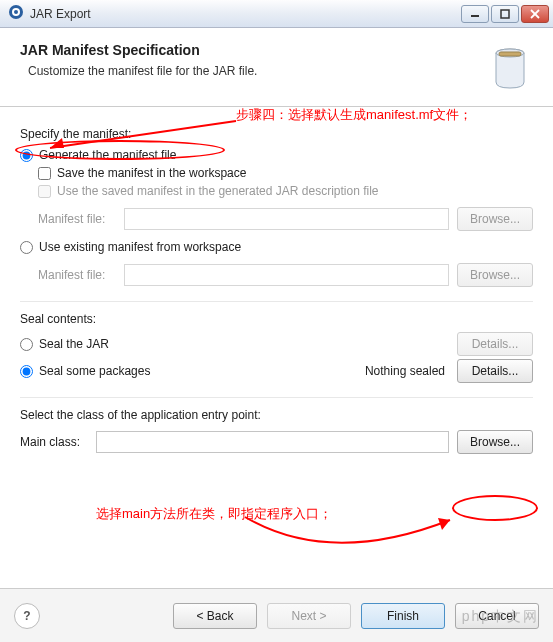  Describe the element at coordinates (276, 371) in the screenshot. I see `seal-some-row: Seal some packages Nothing sealed Detail…` at that location.